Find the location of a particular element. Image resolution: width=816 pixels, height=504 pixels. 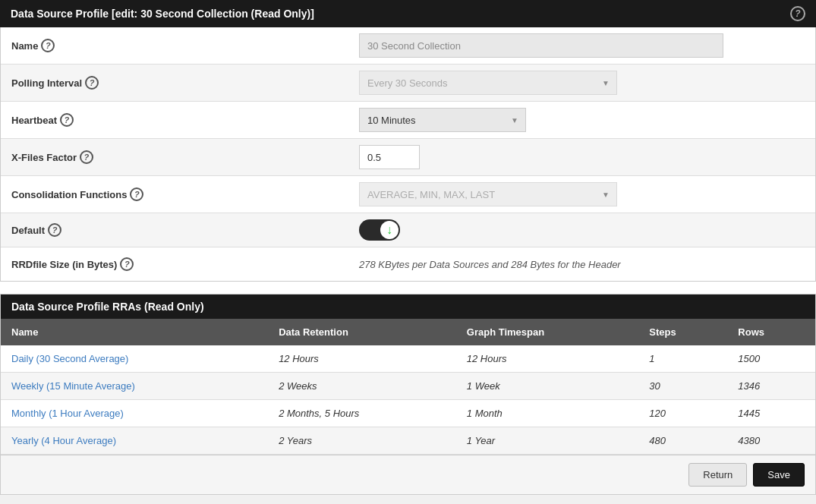

col-steps: Steps is located at coordinates (683, 332).